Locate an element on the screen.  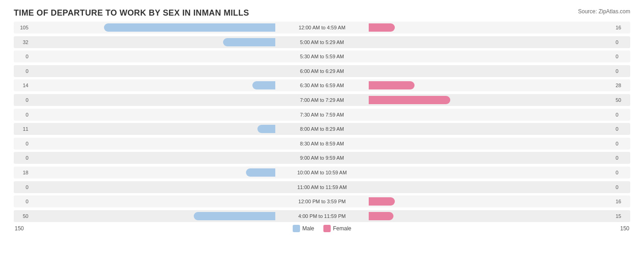
axis-label-left: 150 is located at coordinates (26, 228).